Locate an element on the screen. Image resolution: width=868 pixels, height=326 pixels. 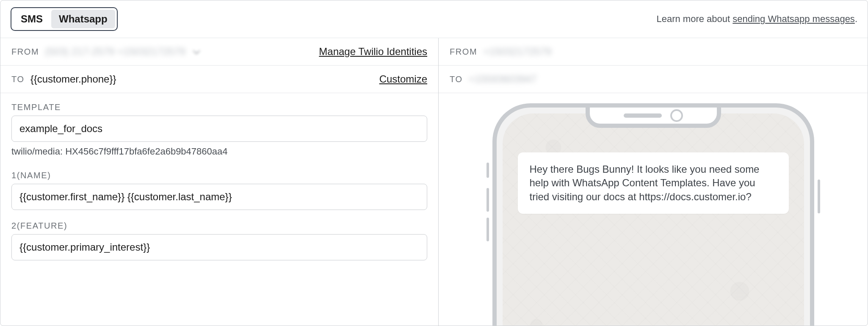
template-input is located at coordinates (219, 129).